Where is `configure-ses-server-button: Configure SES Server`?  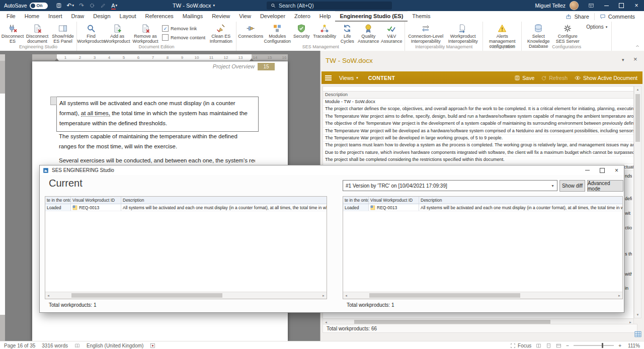 configure-ses-server-button: Configure SES Server is located at coordinates (568, 33).